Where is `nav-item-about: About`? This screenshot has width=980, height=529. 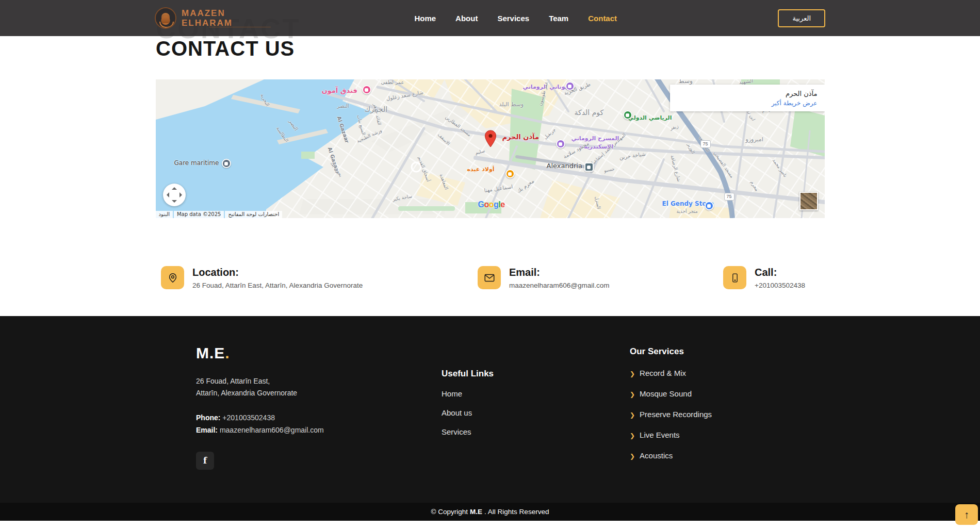 nav-item-about: About is located at coordinates (466, 19).